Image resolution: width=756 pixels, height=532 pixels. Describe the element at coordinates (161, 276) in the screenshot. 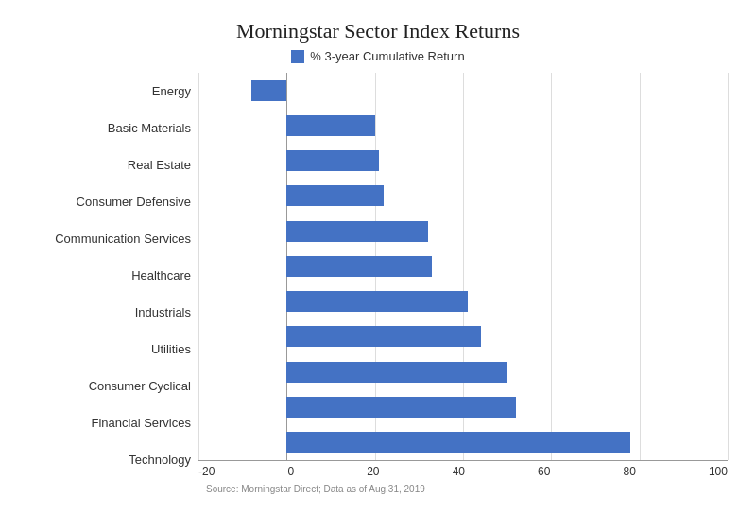

I see `y-label: Healthcare` at that location.